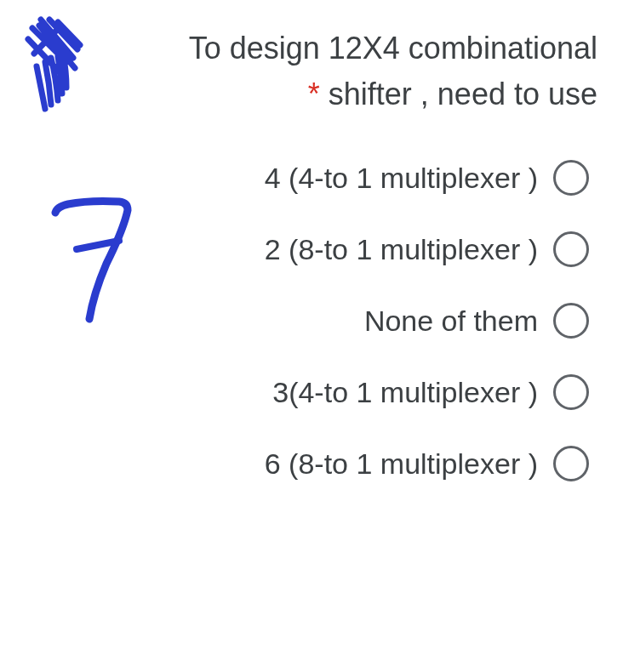  Describe the element at coordinates (307, 178) in the screenshot. I see `option-row: 4 (4-to 1 multiplexer )` at that location.